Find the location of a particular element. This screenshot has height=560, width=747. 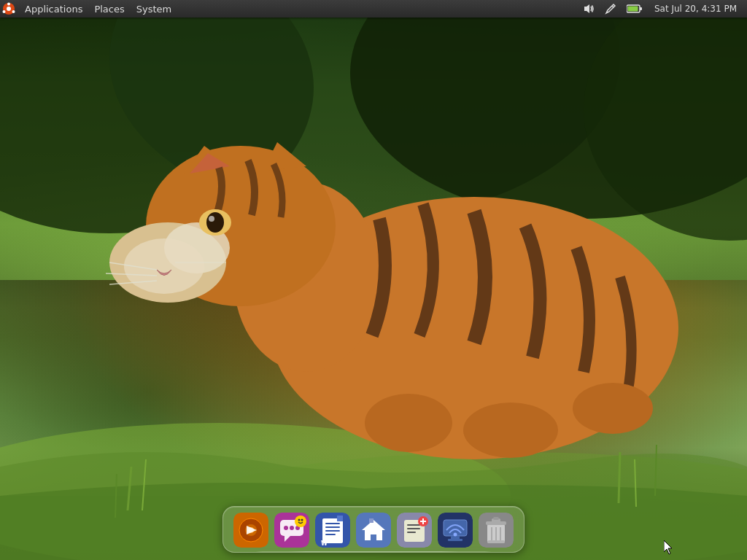

ubuntu-logo-icon is located at coordinates (9, 9).